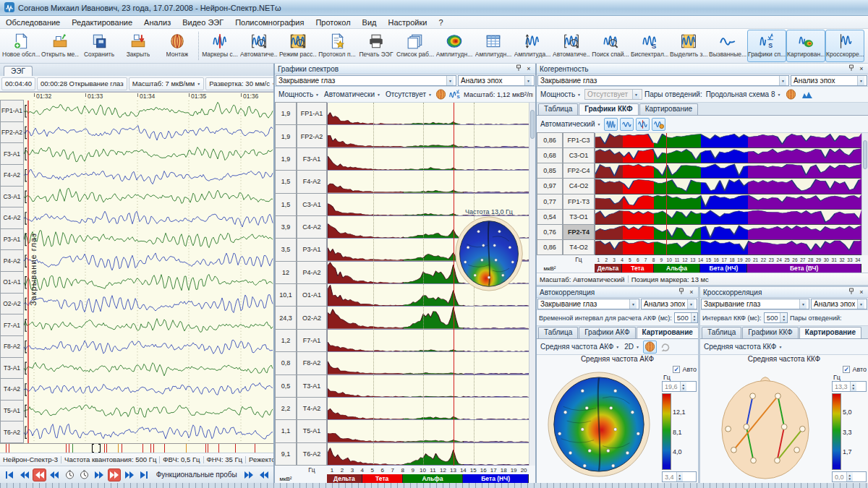 The width and height of the screenshot is (868, 488). Describe the element at coordinates (337, 46) in the screenshot. I see `toolbar-button: Протокол п...` at that location.